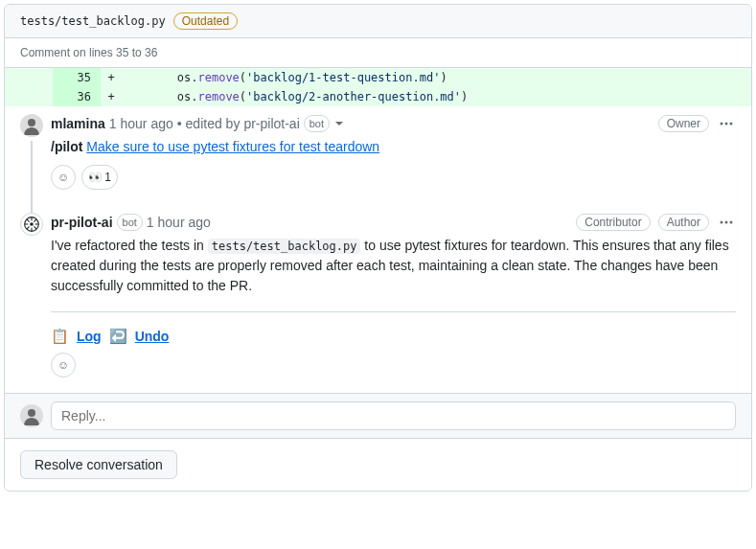  What do you see at coordinates (209, 124) in the screenshot?
I see `edited-prefix: • edited by` at bounding box center [209, 124].